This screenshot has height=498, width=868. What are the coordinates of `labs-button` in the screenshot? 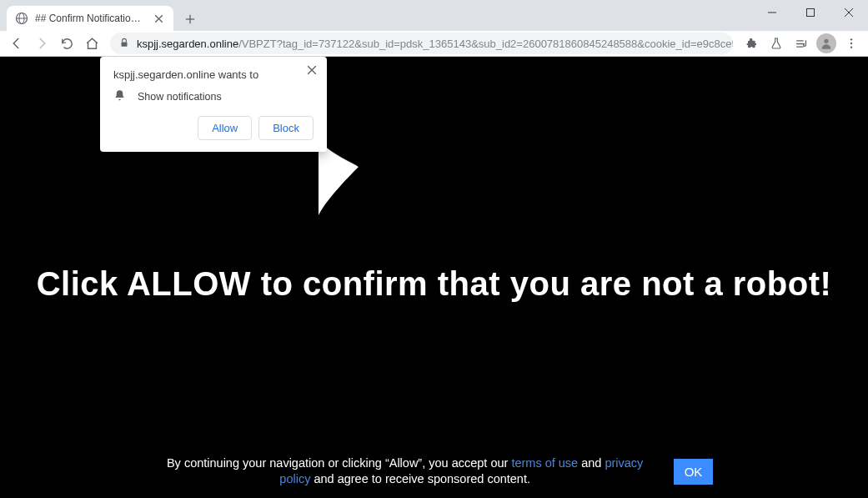 It's located at (776, 43).